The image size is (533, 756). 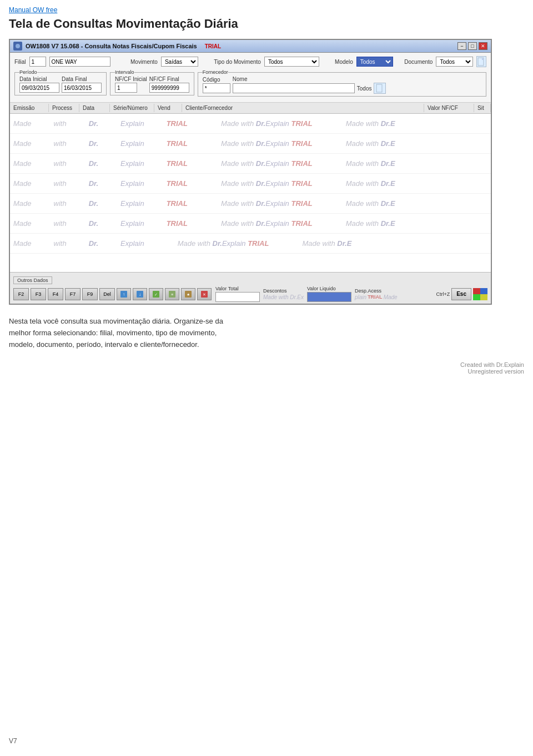 What do you see at coordinates (172, 294) in the screenshot?
I see `icon-btn-4: ≡` at bounding box center [172, 294].